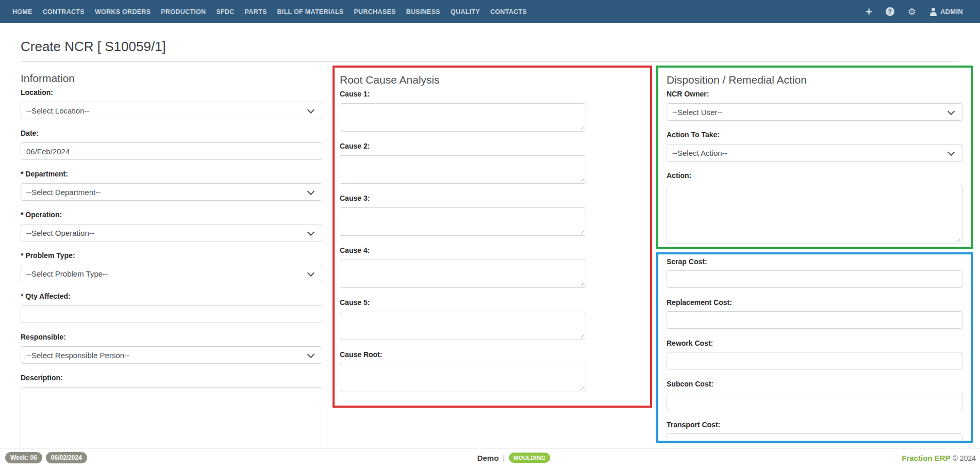 Image resolution: width=980 pixels, height=467 pixels. What do you see at coordinates (171, 314) in the screenshot?
I see `qty-affected-input` at bounding box center [171, 314].